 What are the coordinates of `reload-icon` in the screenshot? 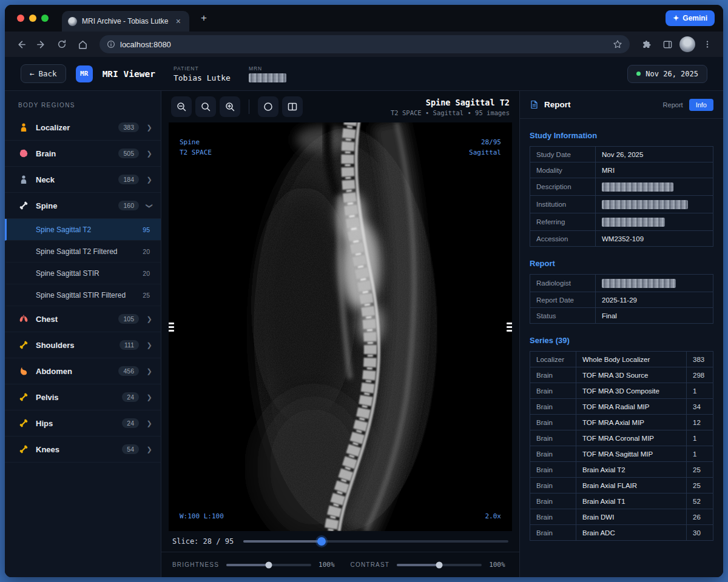 It's located at (62, 44).